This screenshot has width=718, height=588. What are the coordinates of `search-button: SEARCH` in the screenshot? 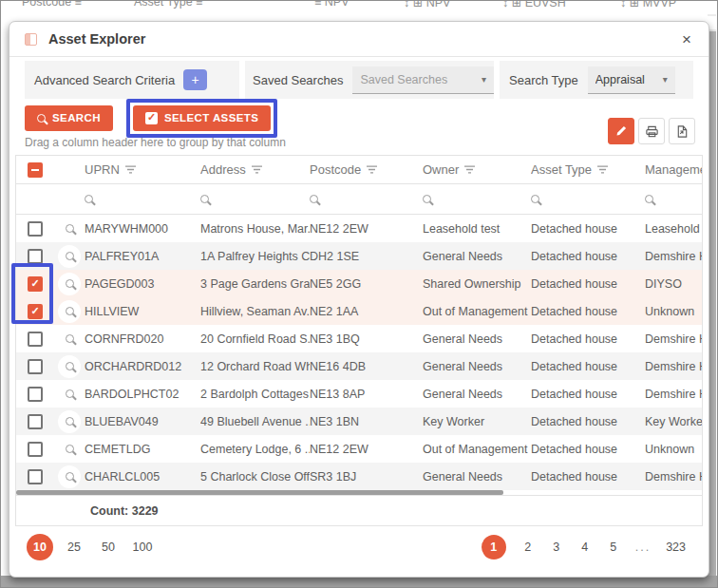 It's located at (68, 118).